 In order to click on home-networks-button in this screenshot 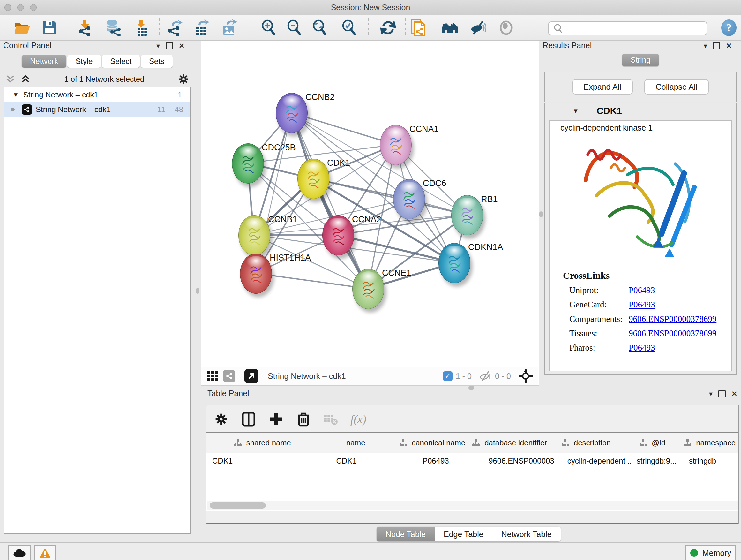, I will do `click(450, 28)`.